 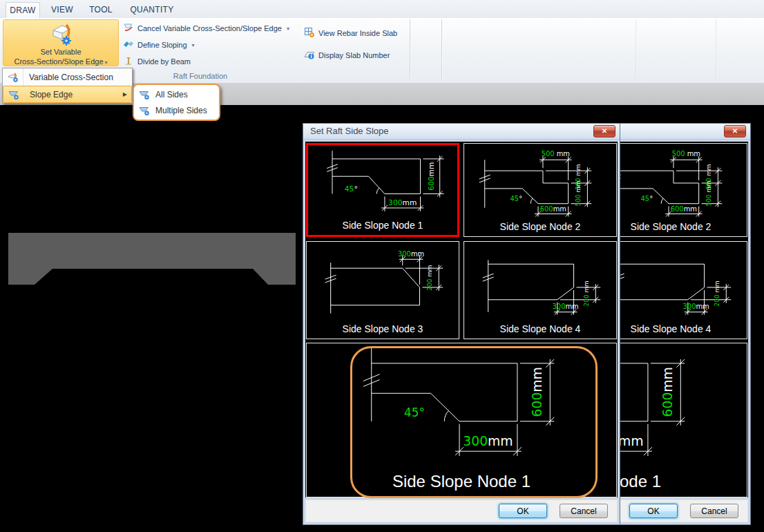 I want to click on submenu-arrow-icon: ▶, so click(x=125, y=94).